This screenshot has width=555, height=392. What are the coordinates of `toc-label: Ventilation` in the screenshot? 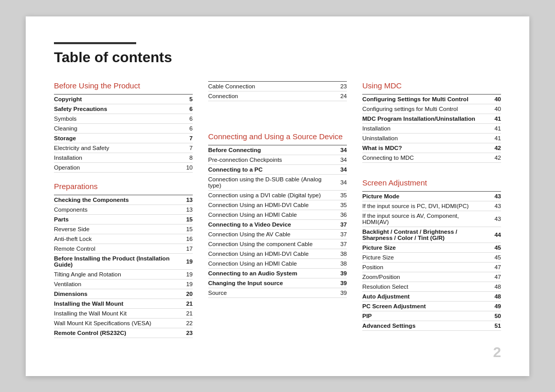 It's located at (113, 284).